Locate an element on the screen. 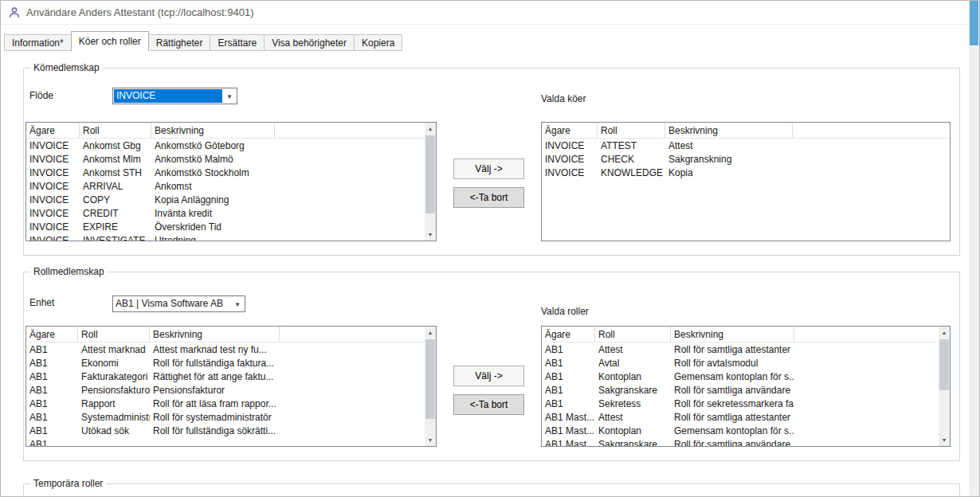  remove-queue-button: <-Ta bort is located at coordinates (489, 198).